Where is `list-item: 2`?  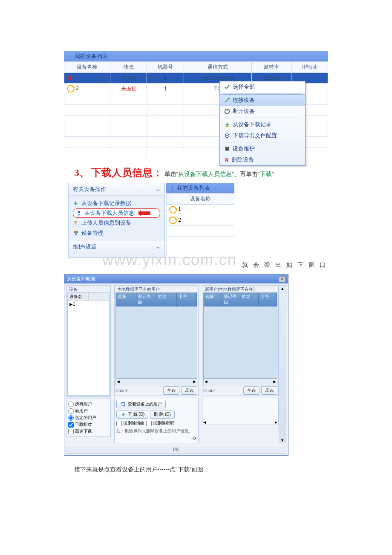
list-item: 2 is located at coordinates (200, 221).